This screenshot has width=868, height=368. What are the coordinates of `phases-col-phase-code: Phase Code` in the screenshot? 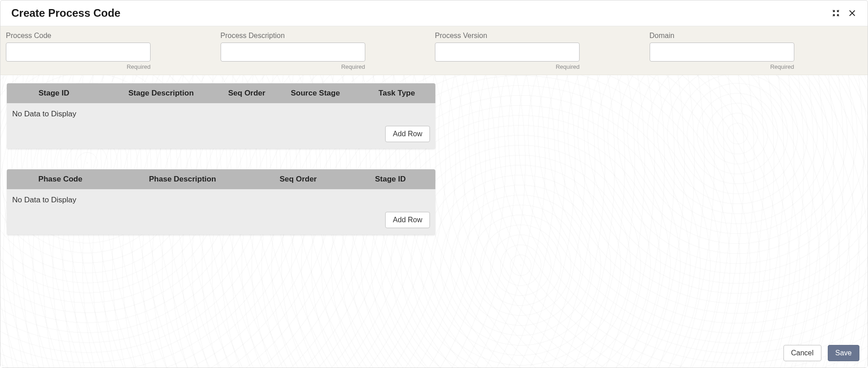 It's located at (61, 179).